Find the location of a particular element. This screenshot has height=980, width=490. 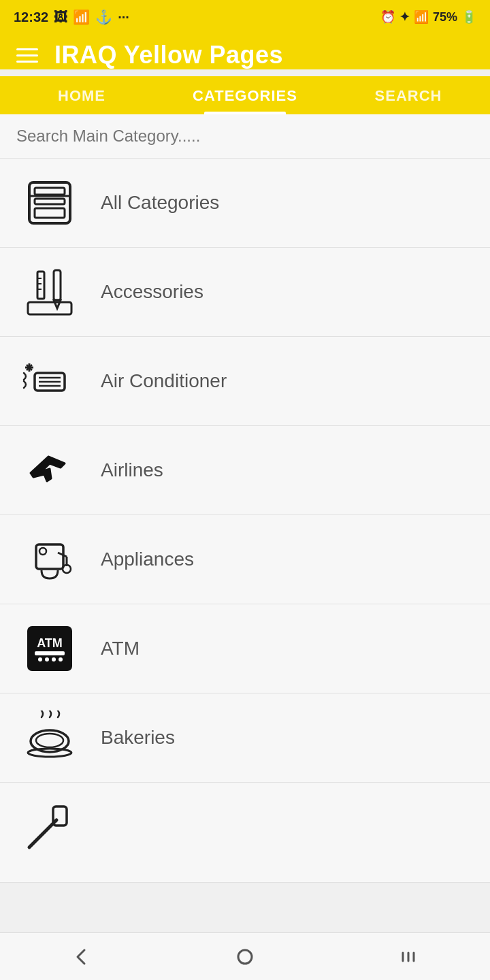

status-battery: 75% is located at coordinates (445, 18).